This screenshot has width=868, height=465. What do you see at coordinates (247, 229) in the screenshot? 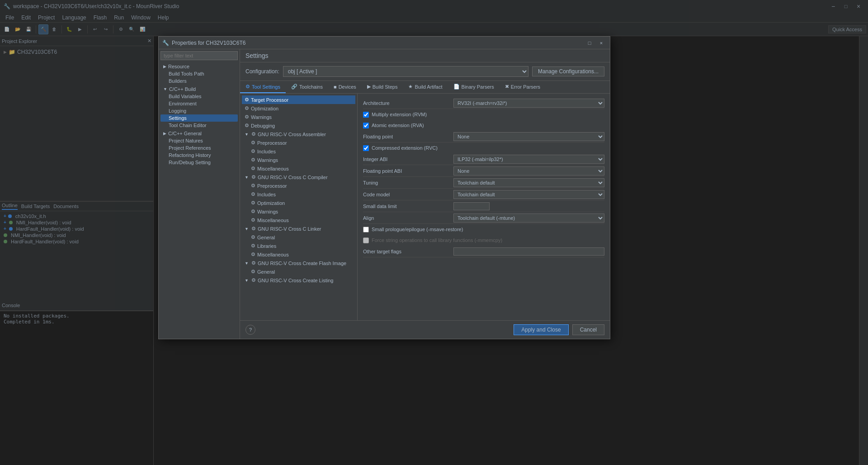
I see `st-gnu-linker-expand: ▼` at bounding box center [247, 229].